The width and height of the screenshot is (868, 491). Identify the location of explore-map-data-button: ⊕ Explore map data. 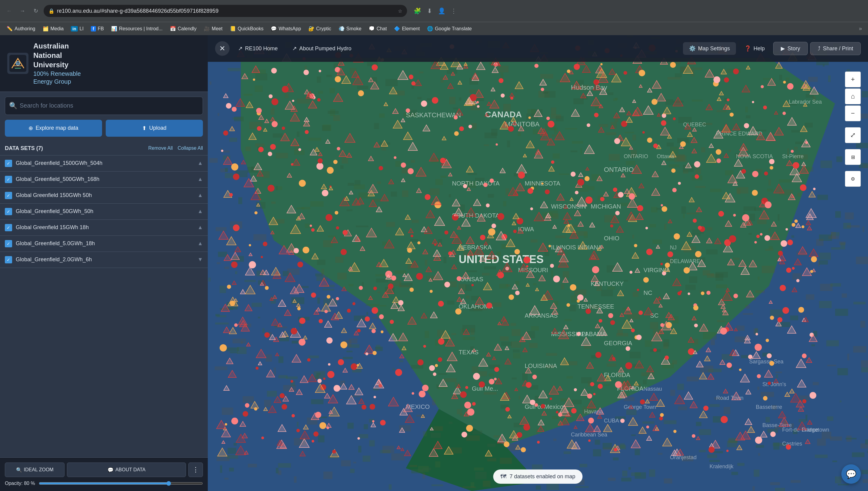
(53, 128).